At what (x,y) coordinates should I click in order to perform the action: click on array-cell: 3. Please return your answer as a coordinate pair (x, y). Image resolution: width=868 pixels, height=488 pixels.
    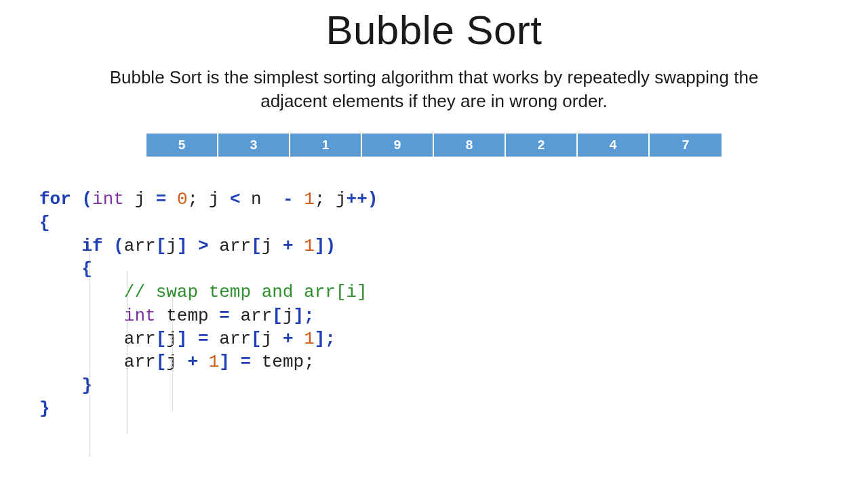
    Looking at the image, I should click on (254, 145).